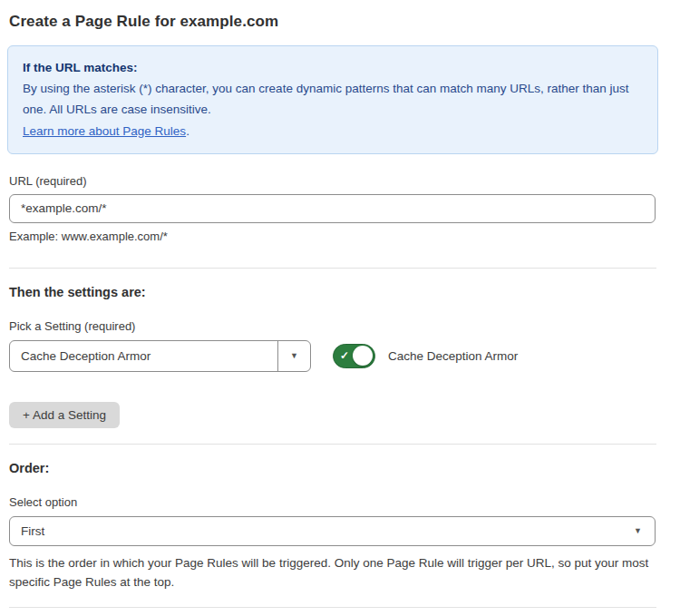 The image size is (680, 616). I want to click on order-helper-text: This is the order in which your Page Rul…, so click(331, 573).